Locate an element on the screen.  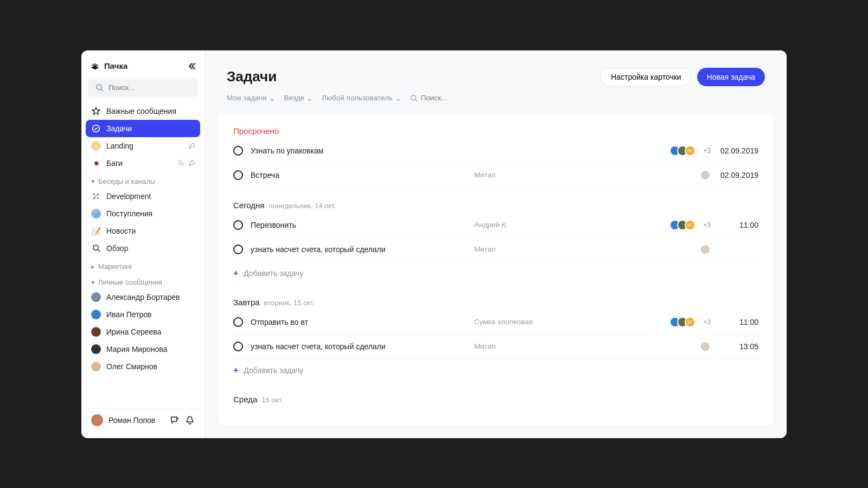
channel-incoming: Поступления is located at coordinates (143, 214).